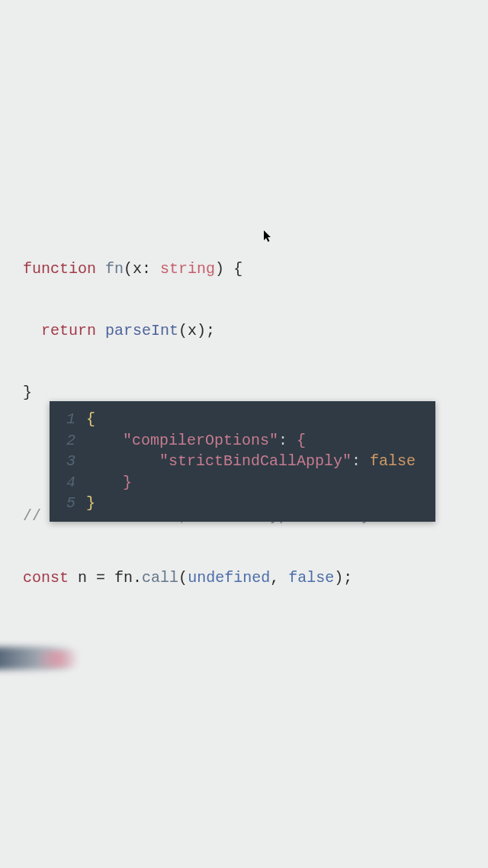  I want to click on code-line-3: }, so click(244, 392).